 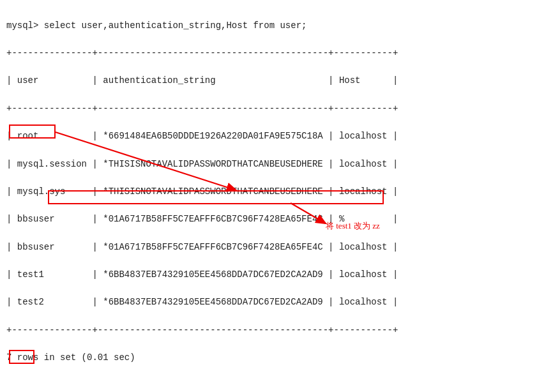 I want to click on terminal-line-11: | test2 | *6BB4837EB74329105EE4568DDA7DC…, so click(x=202, y=302).